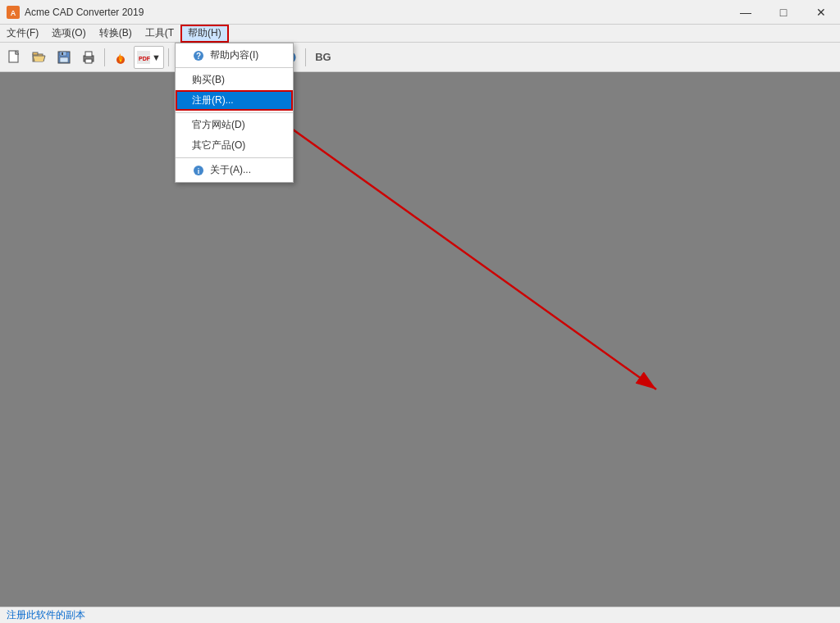  Describe the element at coordinates (13, 13) in the screenshot. I see `svg-text: A` at that location.